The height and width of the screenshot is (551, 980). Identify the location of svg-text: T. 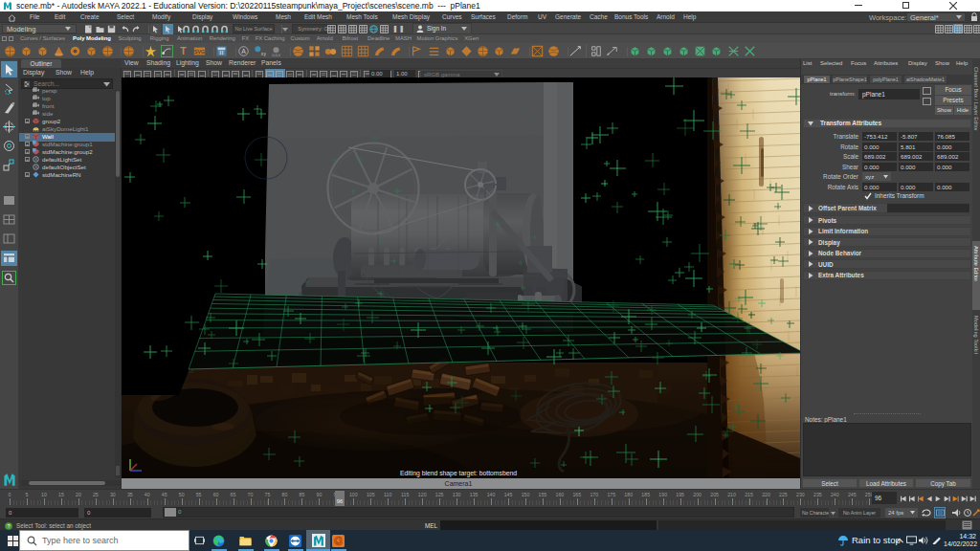
(184, 52).